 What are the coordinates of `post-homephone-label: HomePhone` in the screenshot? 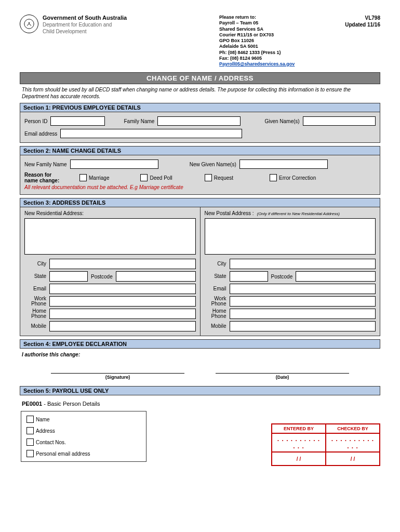 It's located at (216, 314).